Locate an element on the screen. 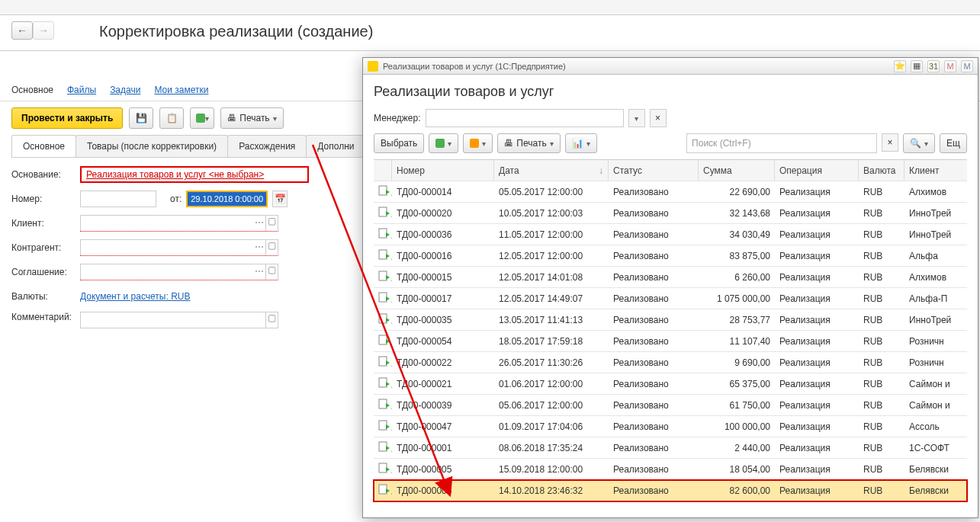  search-input: Поиск (Ctrl+F) is located at coordinates (782, 143).